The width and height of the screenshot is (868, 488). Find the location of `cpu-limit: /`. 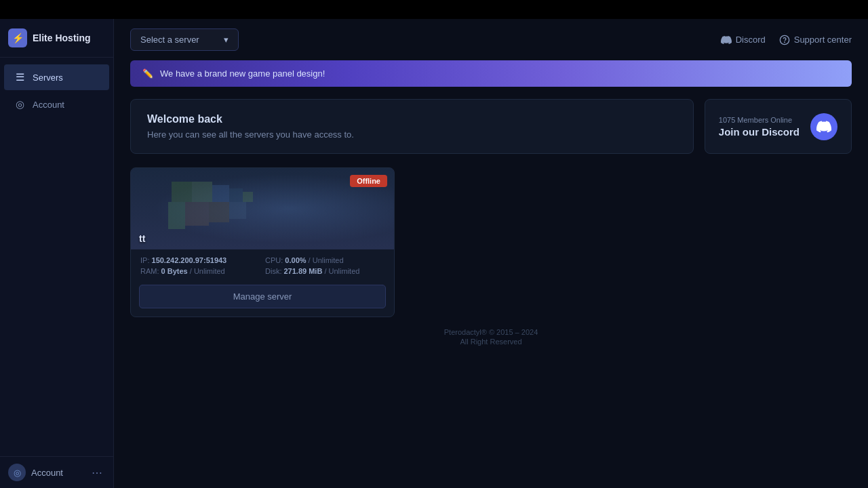

cpu-limit: / is located at coordinates (309, 260).